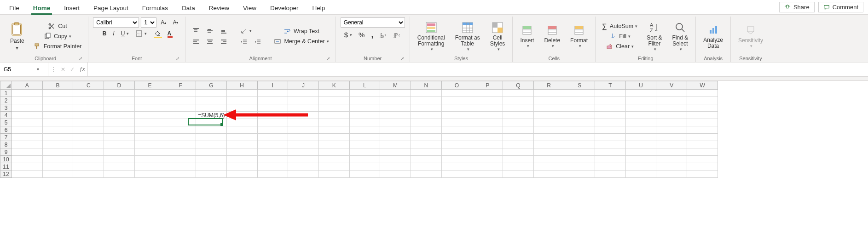 The image size is (868, 250). I want to click on align-middle-button, so click(210, 31).